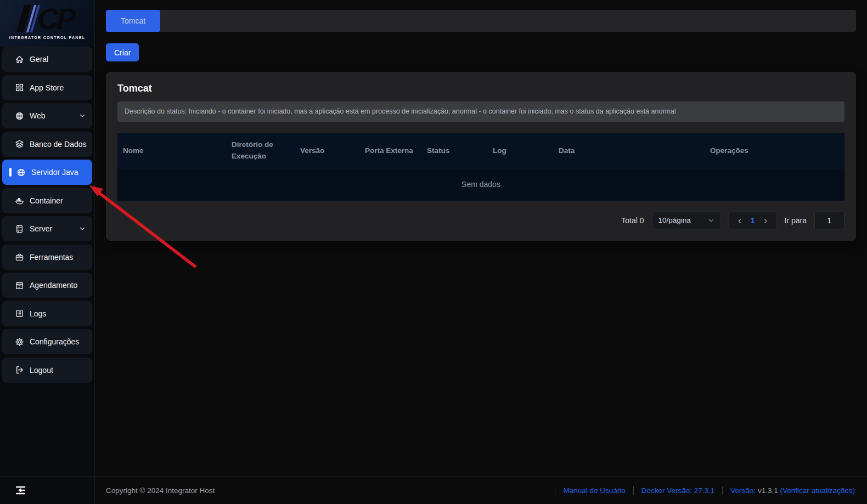 The width and height of the screenshot is (867, 504). Describe the element at coordinates (632, 220) in the screenshot. I see `total-count: Total 0` at that location.